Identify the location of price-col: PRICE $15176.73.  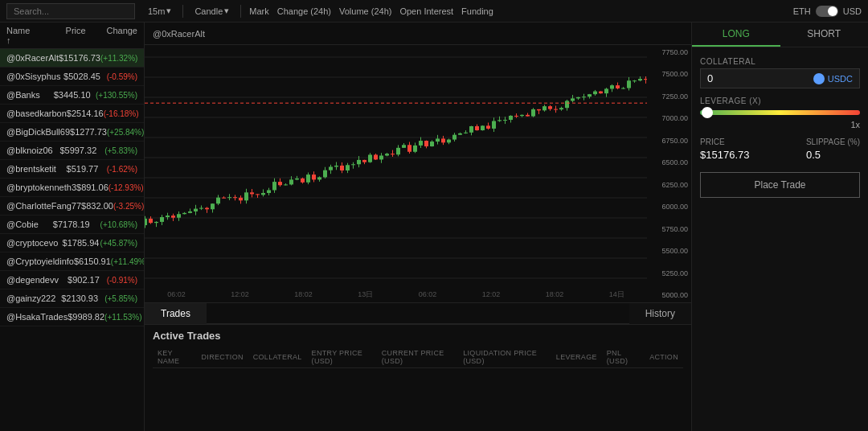
(725, 150).